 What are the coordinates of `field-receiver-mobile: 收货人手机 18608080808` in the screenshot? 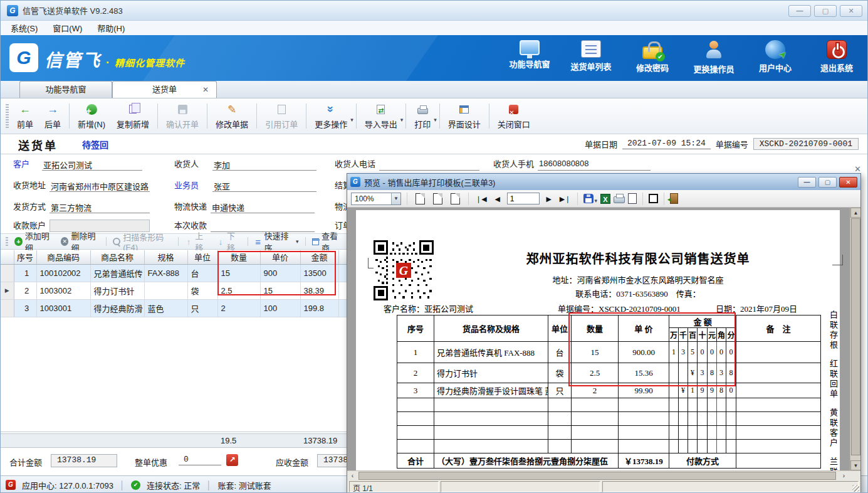 It's located at (572, 164).